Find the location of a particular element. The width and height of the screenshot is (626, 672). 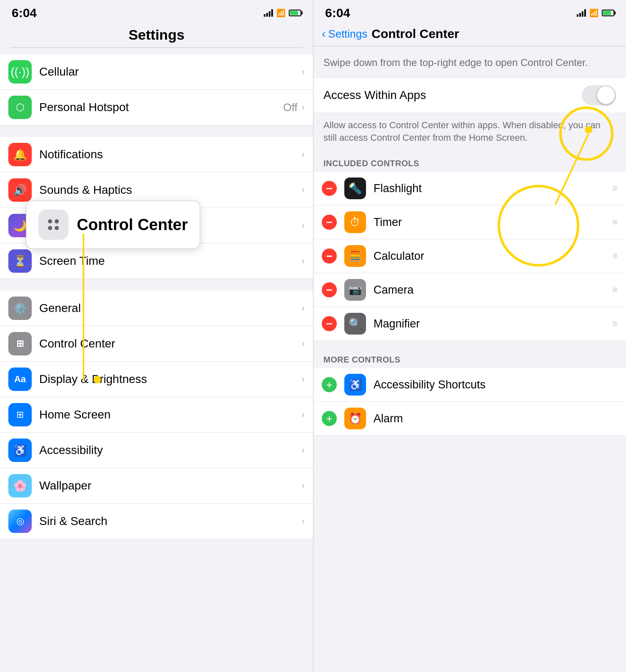

more-controls-header: MORE CONTROLS is located at coordinates (470, 358).